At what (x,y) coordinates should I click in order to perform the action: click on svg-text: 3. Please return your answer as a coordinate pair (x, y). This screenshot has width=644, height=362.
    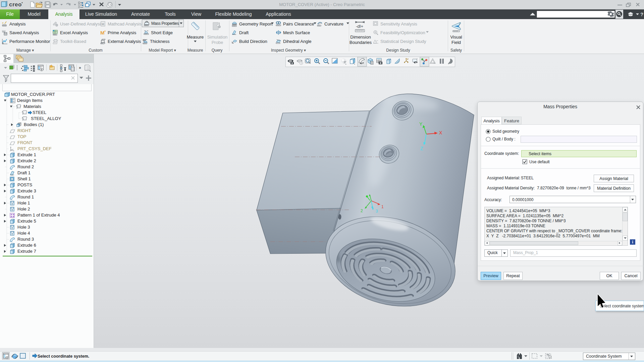
    Looking at the image, I should click on (377, 211).